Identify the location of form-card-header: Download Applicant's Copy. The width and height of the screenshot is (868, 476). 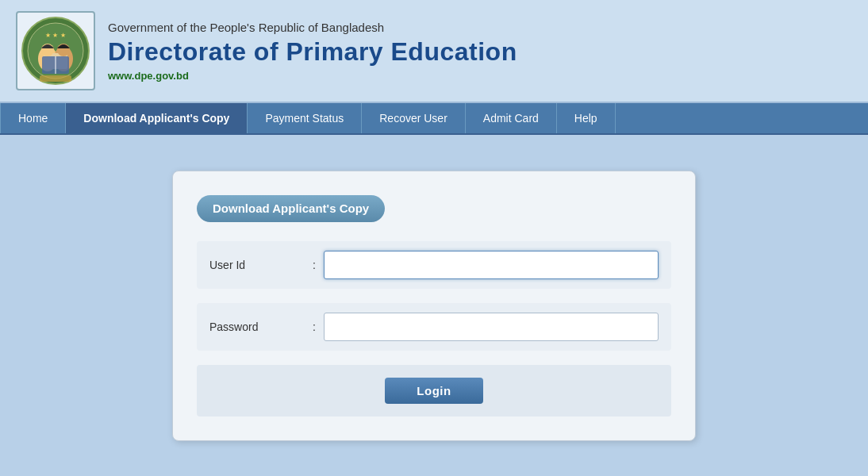
(290, 209).